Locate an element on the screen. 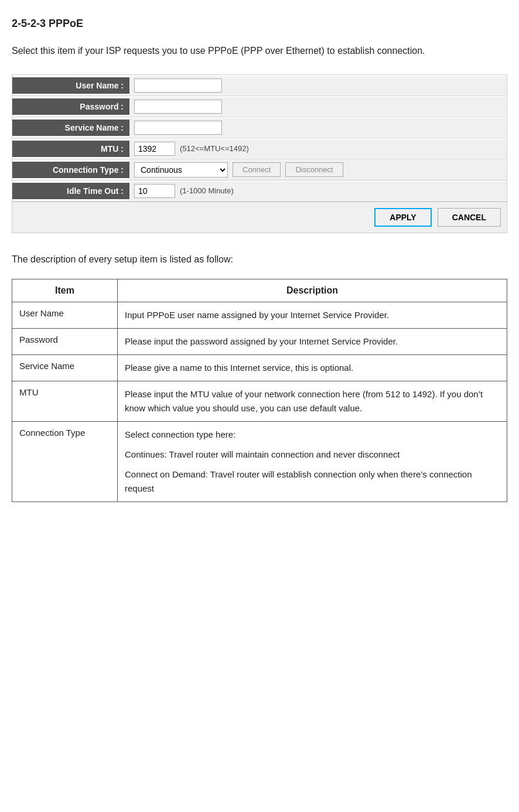 This screenshot has height=812, width=519. mtu-row: MTU : (512<=MTU<=1492) is located at coordinates (260, 149).